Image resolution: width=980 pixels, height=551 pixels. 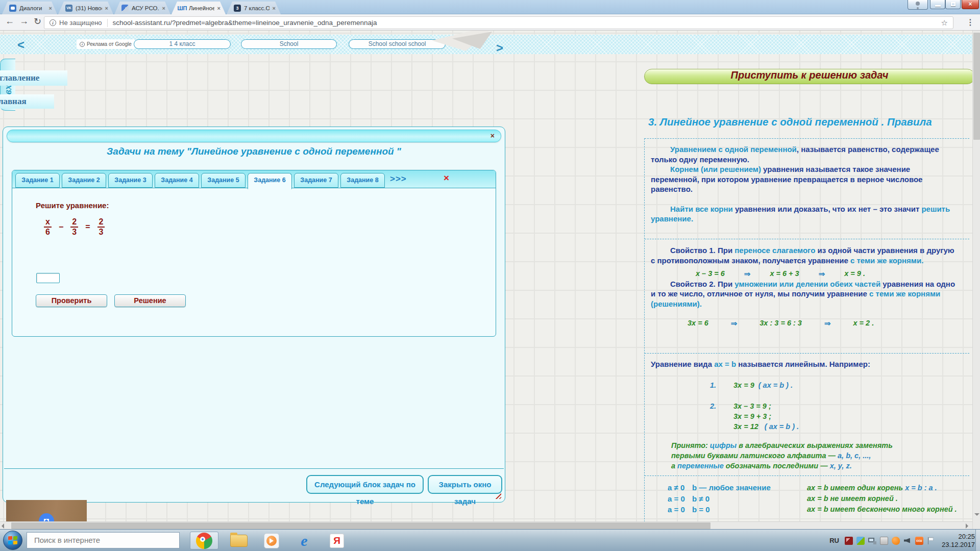 I want to click on vertical-scrollbar, so click(x=976, y=280).